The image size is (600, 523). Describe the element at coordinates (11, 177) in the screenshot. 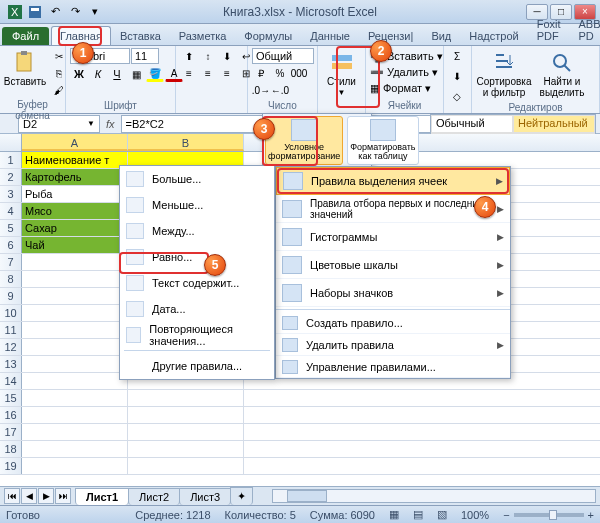

I see `row-header: 2` at that location.